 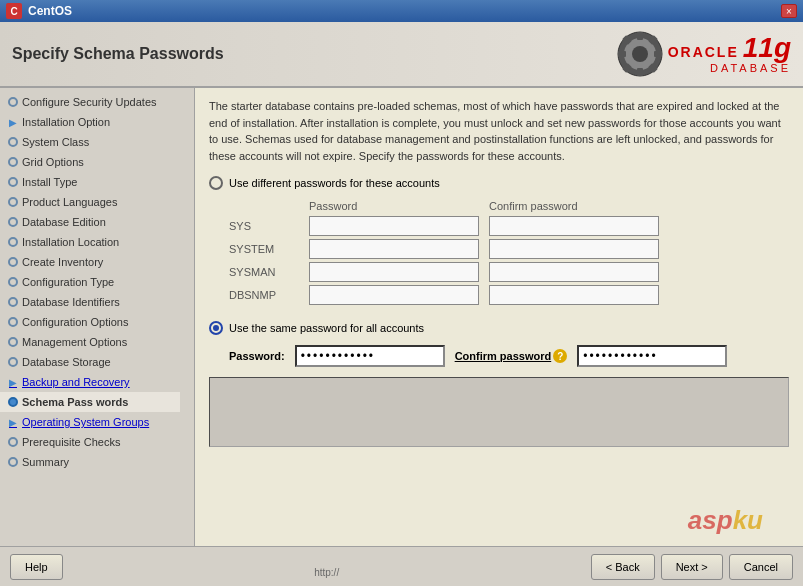 I want to click on password-table: Password Confirm password SYS SYSTEM SYS…, so click(x=509, y=252).